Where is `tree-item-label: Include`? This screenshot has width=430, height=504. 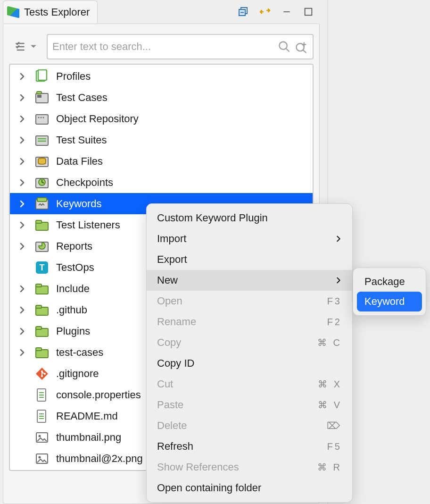
tree-item-label: Include is located at coordinates (73, 289).